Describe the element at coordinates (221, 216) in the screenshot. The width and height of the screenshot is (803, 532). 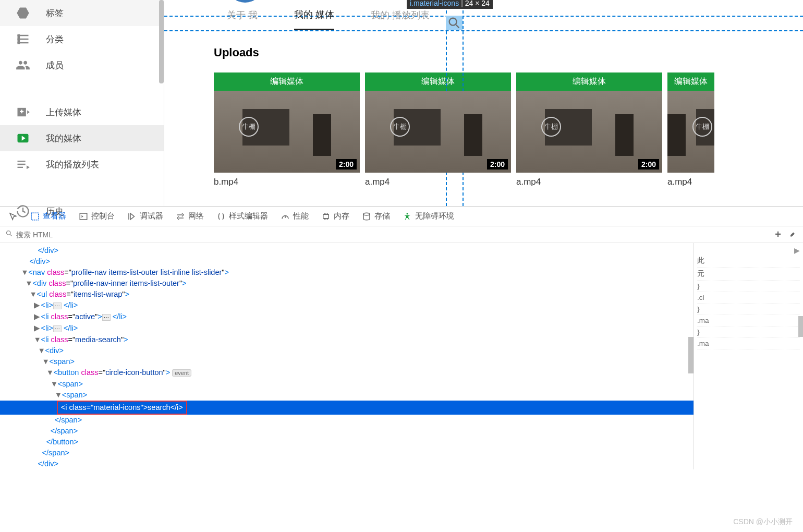
I see `style-icon` at that location.